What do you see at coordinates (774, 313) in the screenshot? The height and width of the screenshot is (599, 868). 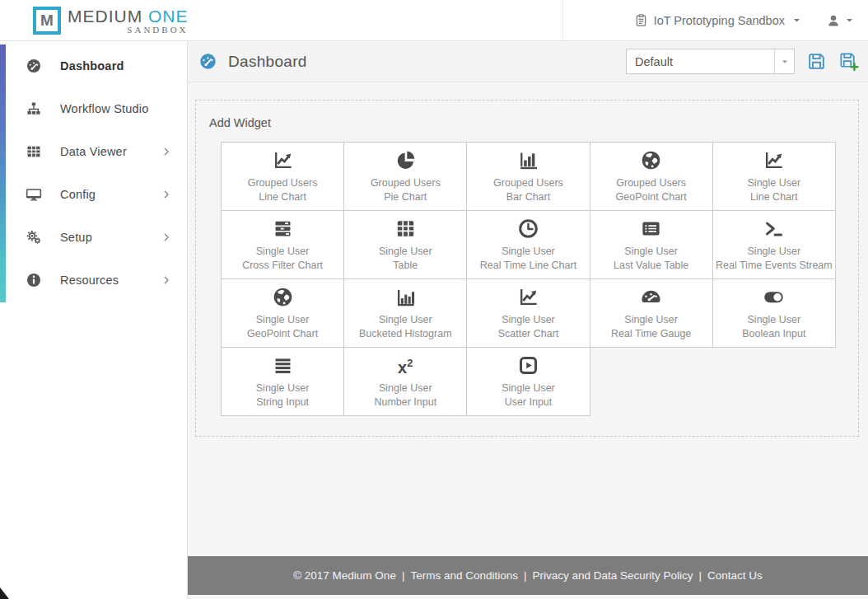 I see `widget-single-user-boolean-input: Single User Boolean Input` at bounding box center [774, 313].